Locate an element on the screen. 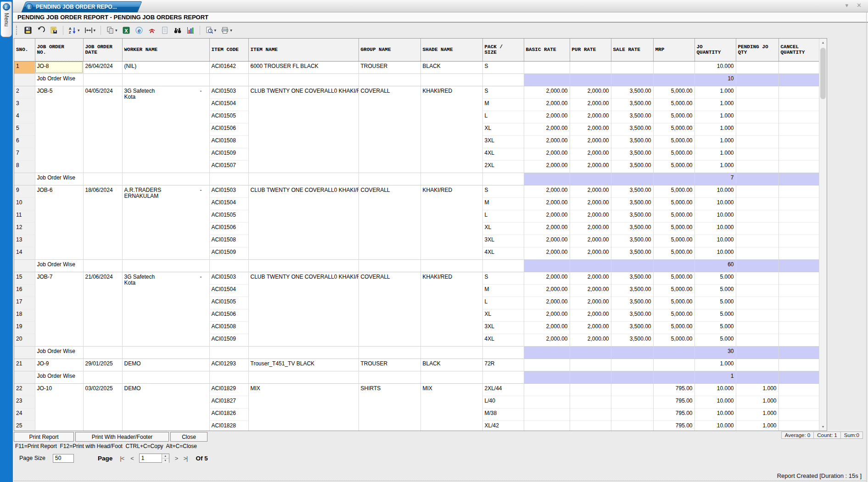 This screenshot has height=482, width=868. pack-size-cell: 4XL is located at coordinates (503, 340).